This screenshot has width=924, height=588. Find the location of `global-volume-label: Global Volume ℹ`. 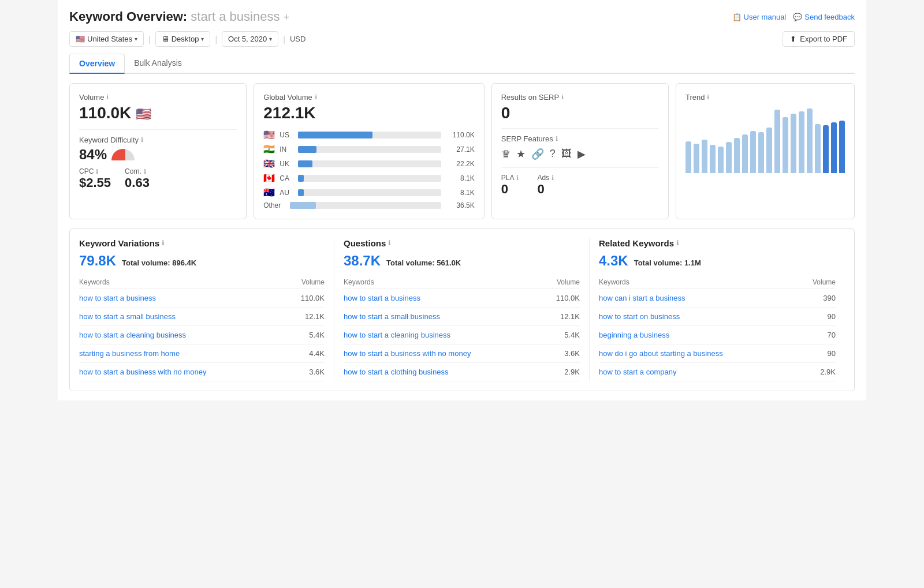

global-volume-label: Global Volume ℹ is located at coordinates (368, 97).